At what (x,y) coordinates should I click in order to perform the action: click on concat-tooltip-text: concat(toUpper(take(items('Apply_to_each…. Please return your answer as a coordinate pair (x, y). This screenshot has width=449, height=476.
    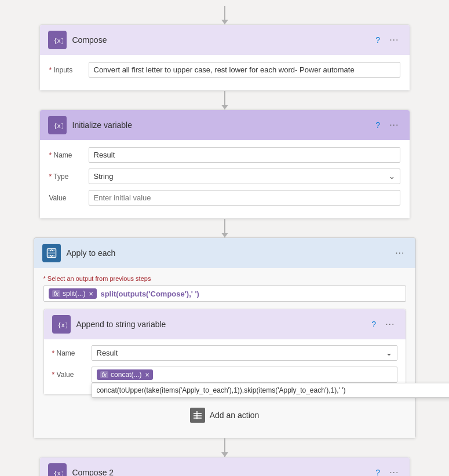
    Looking at the image, I should click on (221, 390).